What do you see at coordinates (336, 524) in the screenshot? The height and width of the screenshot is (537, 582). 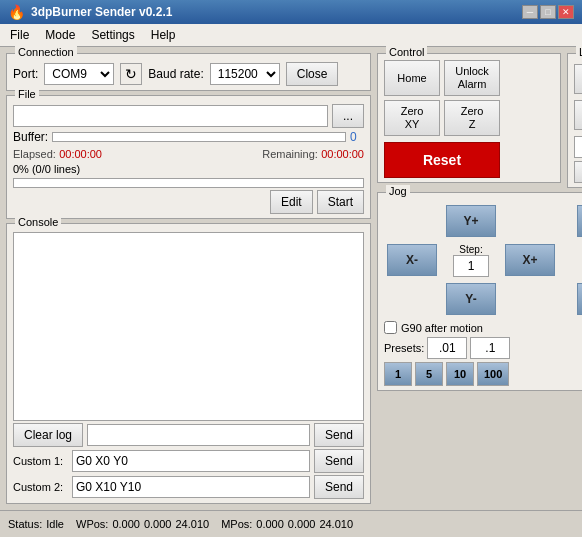 I see `mpos-z: 24.010` at bounding box center [336, 524].